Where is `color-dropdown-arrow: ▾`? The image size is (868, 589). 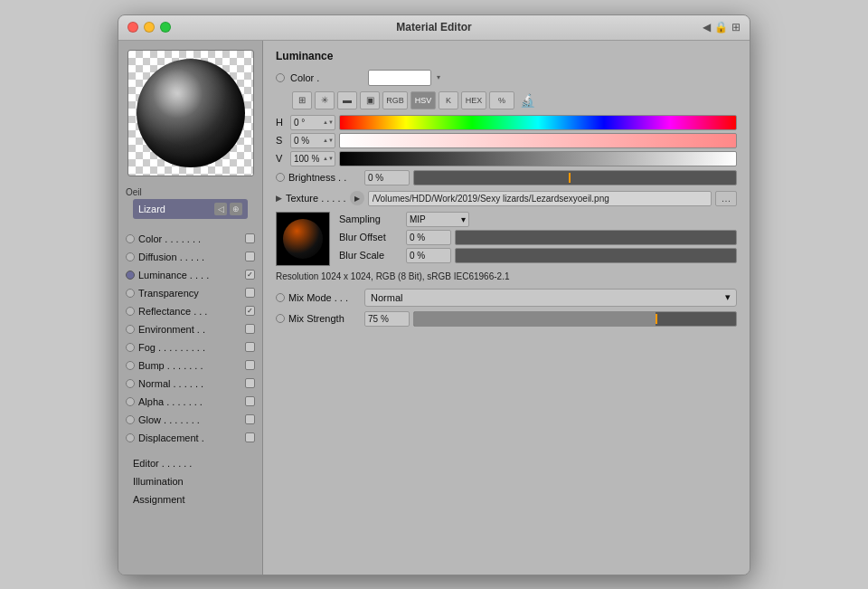
color-dropdown-arrow: ▾ is located at coordinates (439, 78).